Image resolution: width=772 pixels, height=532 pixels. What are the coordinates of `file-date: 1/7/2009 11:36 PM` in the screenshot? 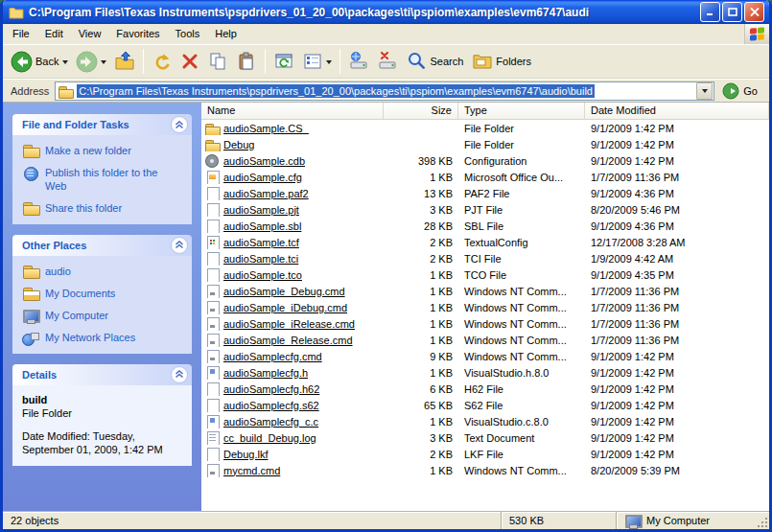 It's located at (677, 324).